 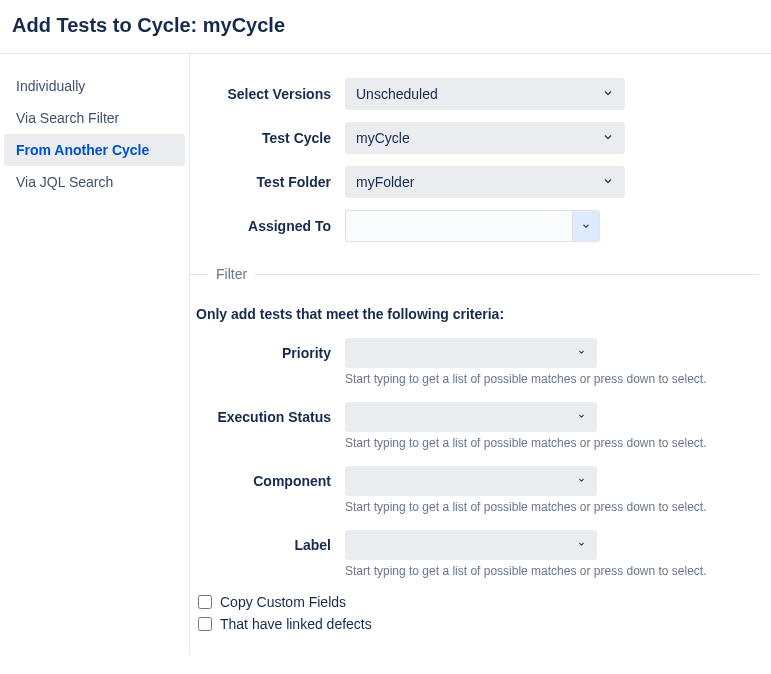 What do you see at coordinates (94, 150) in the screenshot?
I see `sidebar-item-from-another-cycle: From Another Cycle` at bounding box center [94, 150].